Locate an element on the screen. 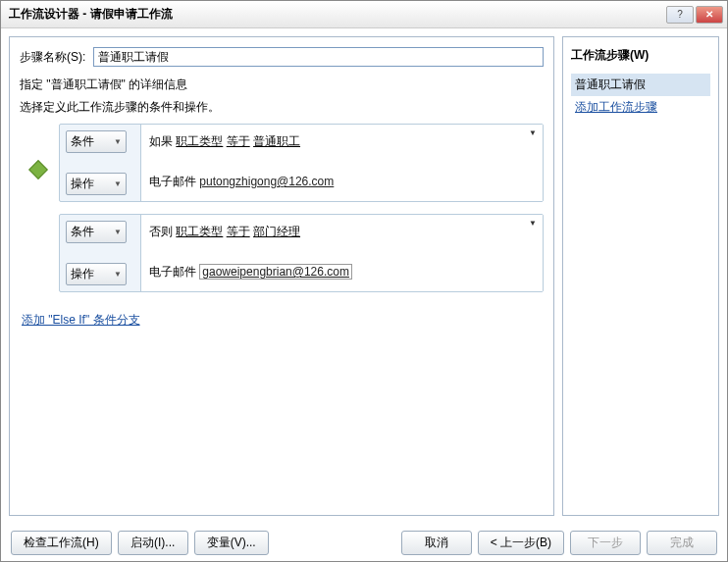 The width and height of the screenshot is (728, 562). condition-action-block: 条件 ▼ 操作 ▼ ▼ 否则 is located at coordinates (301, 253).